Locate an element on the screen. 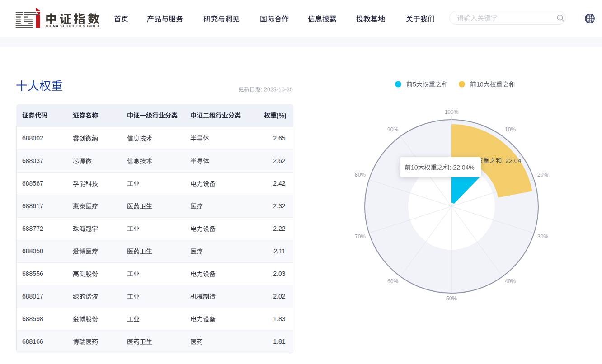 The image size is (602, 364). svg-text: 50% is located at coordinates (452, 299).